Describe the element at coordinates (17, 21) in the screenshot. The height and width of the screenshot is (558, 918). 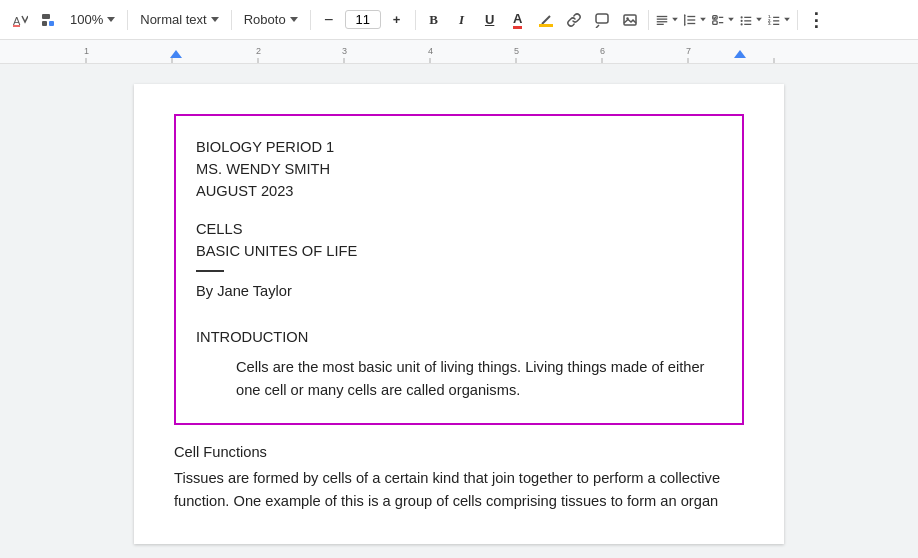
I see `svg-text: A` at that location.